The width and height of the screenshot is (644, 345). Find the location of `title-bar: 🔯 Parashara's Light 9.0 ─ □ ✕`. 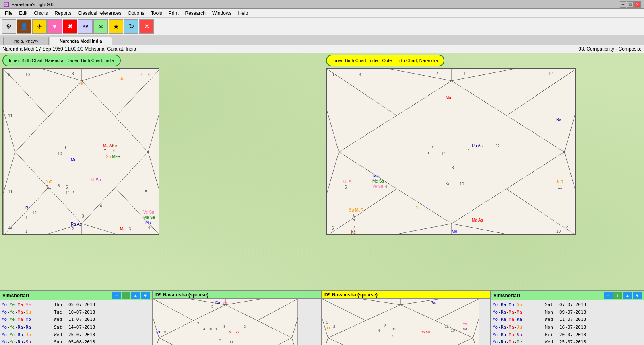

title-bar: 🔯 Parashara's Light 9.0 ─ □ ✕ is located at coordinates (322, 4).